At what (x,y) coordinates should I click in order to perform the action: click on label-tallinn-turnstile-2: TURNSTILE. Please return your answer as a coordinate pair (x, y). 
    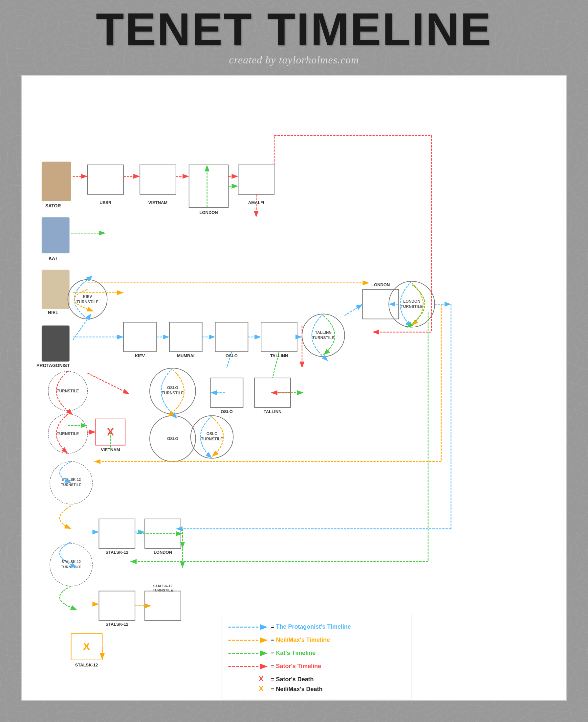
    Looking at the image, I should click on (323, 338).